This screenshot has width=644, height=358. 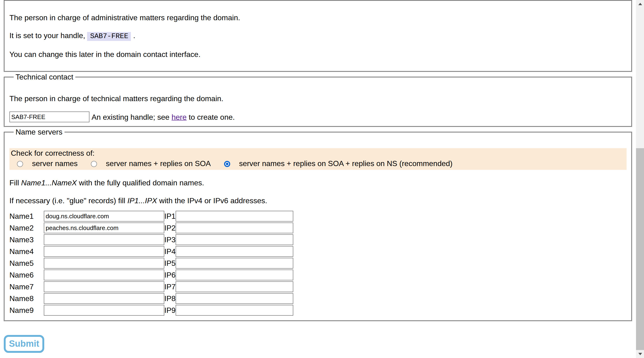 What do you see at coordinates (44, 77) in the screenshot?
I see `technical-contact-legend: Technical contact` at bounding box center [44, 77].